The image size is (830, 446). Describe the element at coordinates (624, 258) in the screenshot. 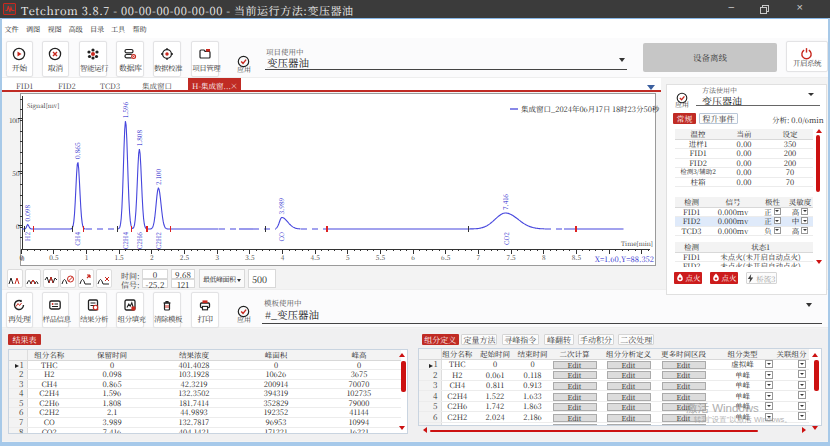

I see `svg-text: X=1.60,Y=88.352` at that location.